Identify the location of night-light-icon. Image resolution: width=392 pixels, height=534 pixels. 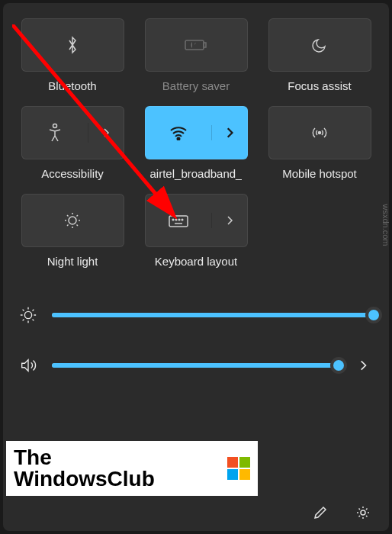
(72, 220).